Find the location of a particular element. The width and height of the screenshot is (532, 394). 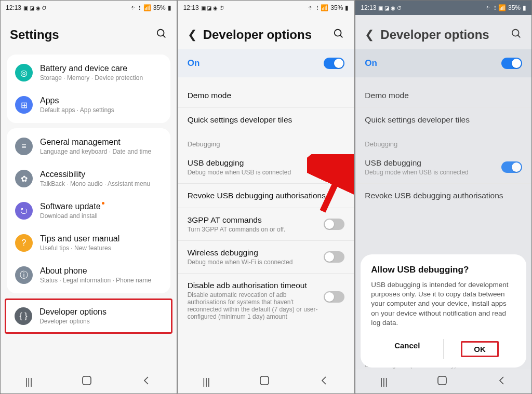

ok-button: OK is located at coordinates (480, 349).